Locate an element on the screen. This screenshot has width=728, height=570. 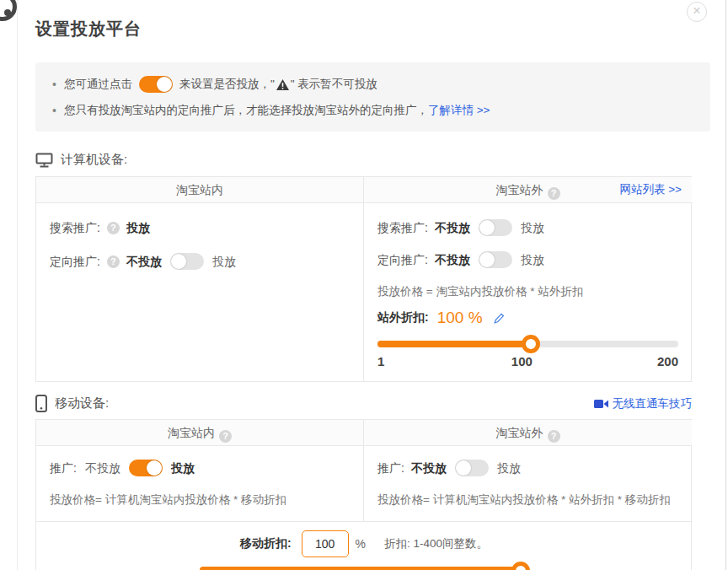
computer-offsite-header: 淘宝站外 网站列表 >> is located at coordinates (527, 191).